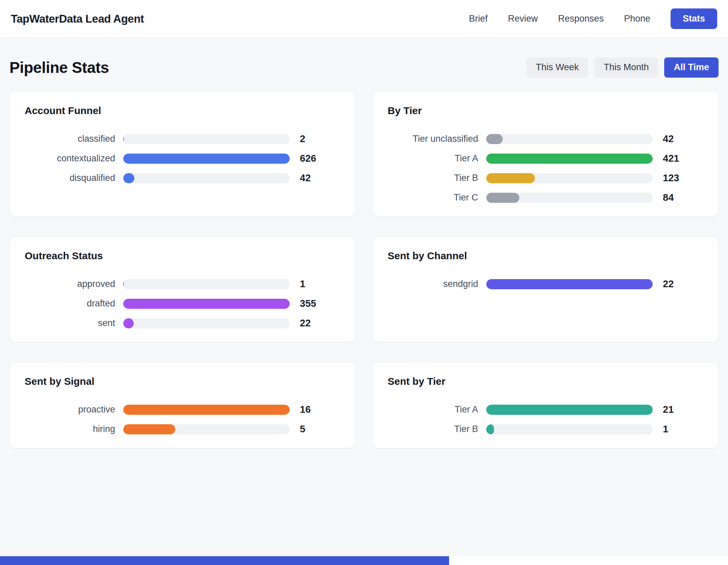 The height and width of the screenshot is (565, 728). Describe the element at coordinates (74, 178) in the screenshot. I see `bar-label: disqualified` at that location.